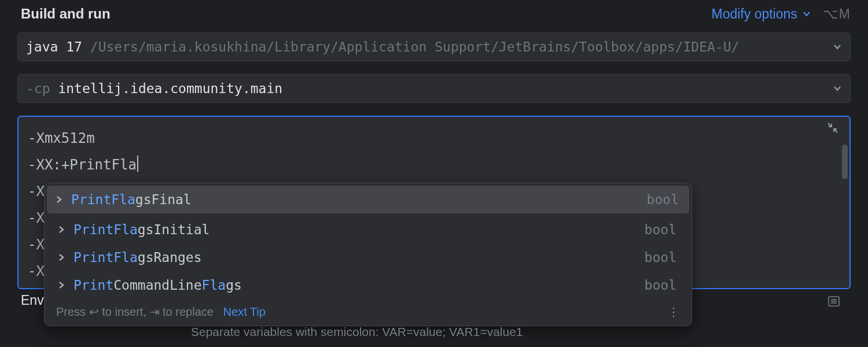 The height and width of the screenshot is (347, 868). I want to click on completion-item: PrintFlagsFinal bool, so click(368, 200).